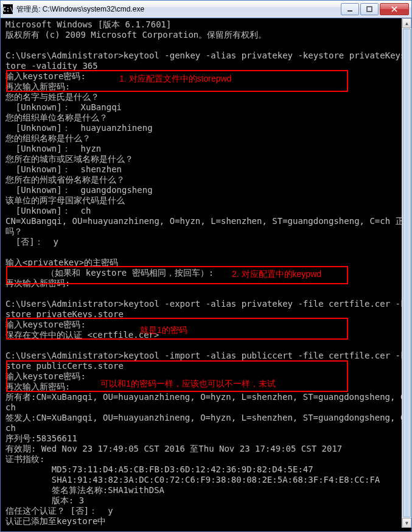 The height and width of the screenshot is (532, 412). Describe the element at coordinates (369, 9) in the screenshot. I see `maximize-button` at that location.